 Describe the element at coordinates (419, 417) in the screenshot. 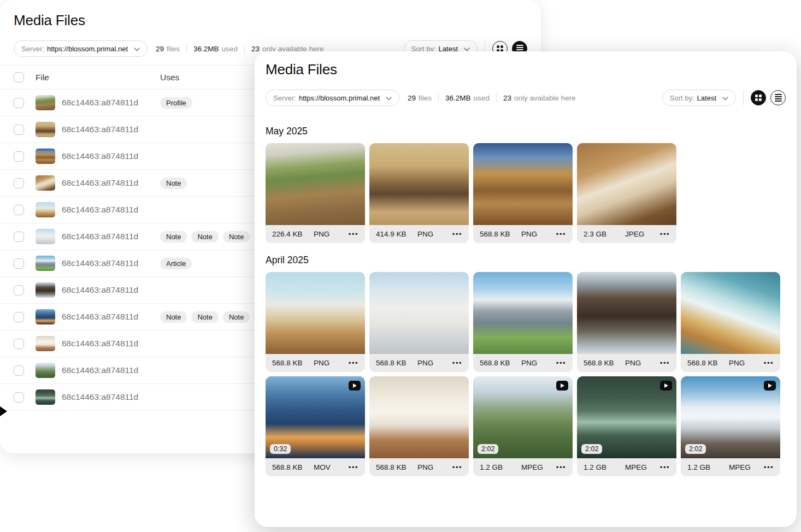

I see `doctor-patient-thumbnail` at that location.